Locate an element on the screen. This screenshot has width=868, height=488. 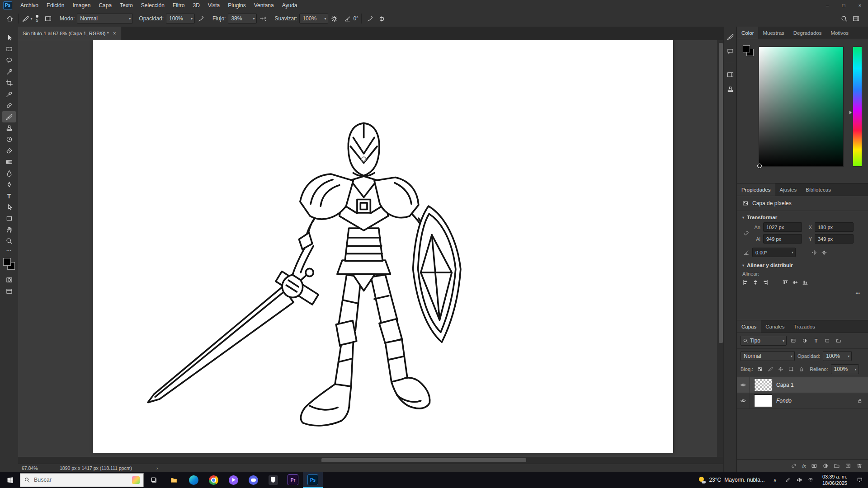
menu-item-edicion: Edición is located at coordinates (55, 5).